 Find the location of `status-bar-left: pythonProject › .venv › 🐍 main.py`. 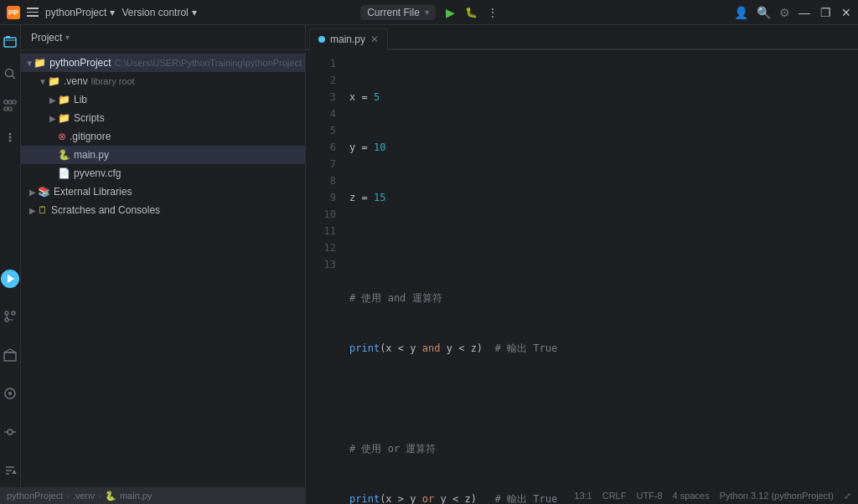

status-bar-left: pythonProject › .venv › 🐍 main.py is located at coordinates (79, 496).